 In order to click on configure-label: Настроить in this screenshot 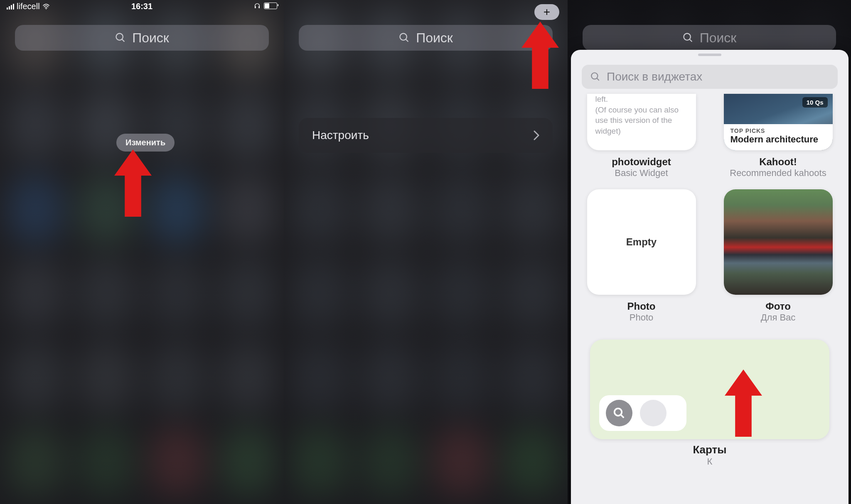, I will do `click(341, 135)`.